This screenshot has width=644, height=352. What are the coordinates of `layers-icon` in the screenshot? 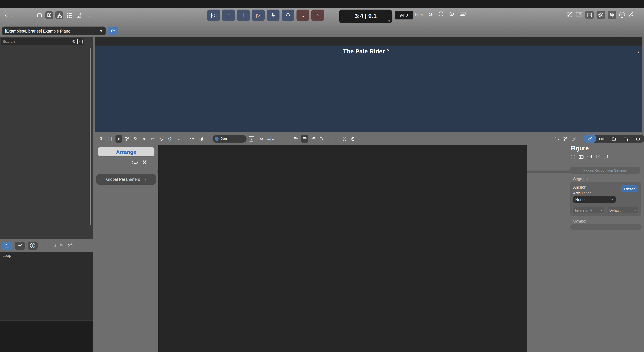 It's located at (598, 157).